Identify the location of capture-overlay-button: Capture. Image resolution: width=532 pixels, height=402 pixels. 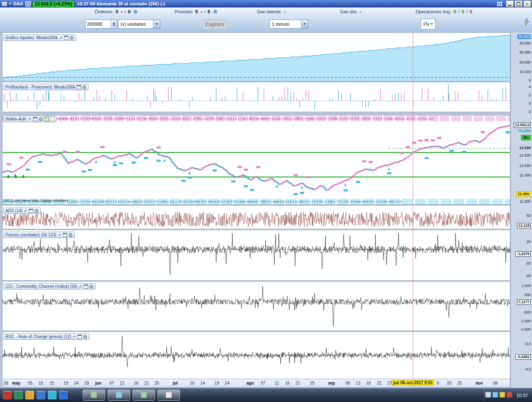
(215, 25).